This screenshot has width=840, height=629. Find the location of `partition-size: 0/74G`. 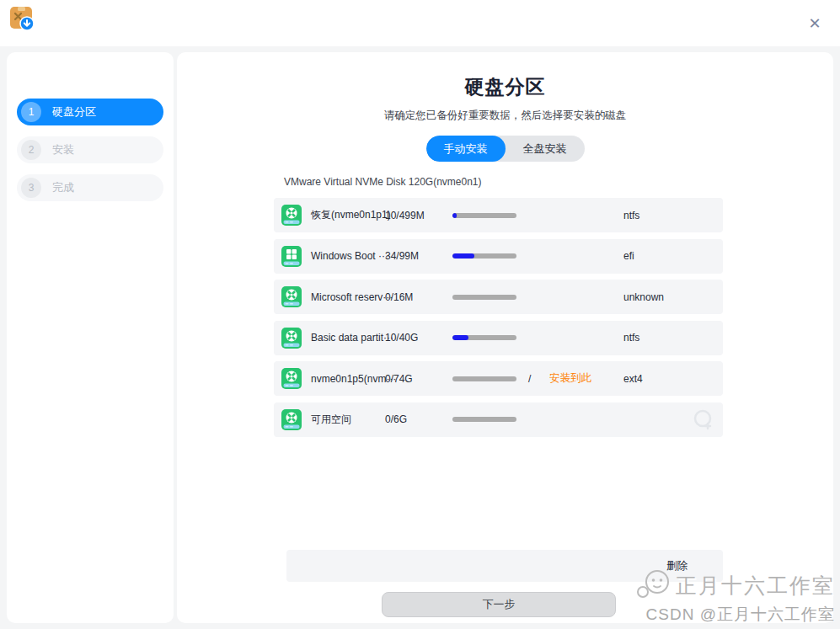

partition-size: 0/74G is located at coordinates (419, 379).